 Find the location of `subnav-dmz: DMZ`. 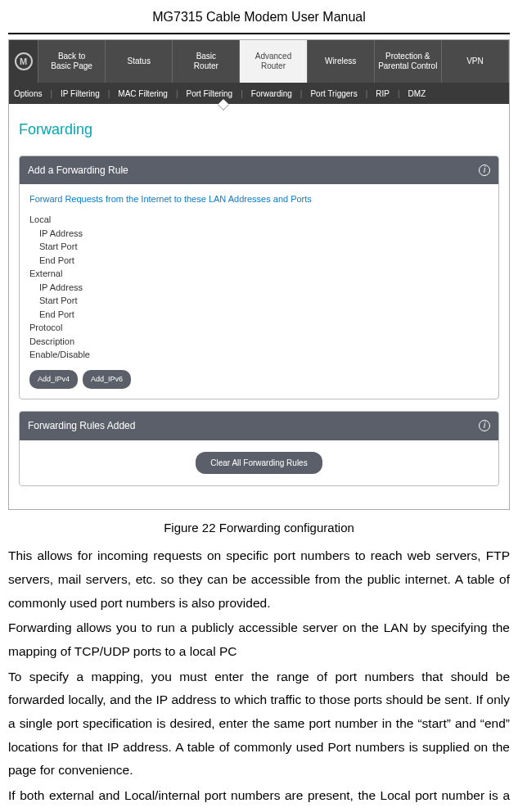

subnav-dmz: DMZ is located at coordinates (417, 93).